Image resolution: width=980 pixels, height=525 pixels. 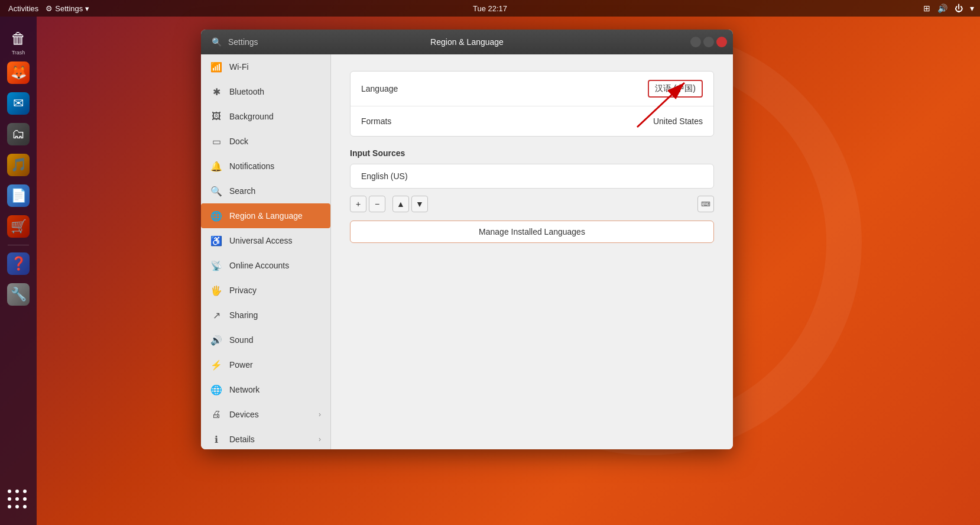 I want to click on details-chevron-icon: ›, so click(x=320, y=439).